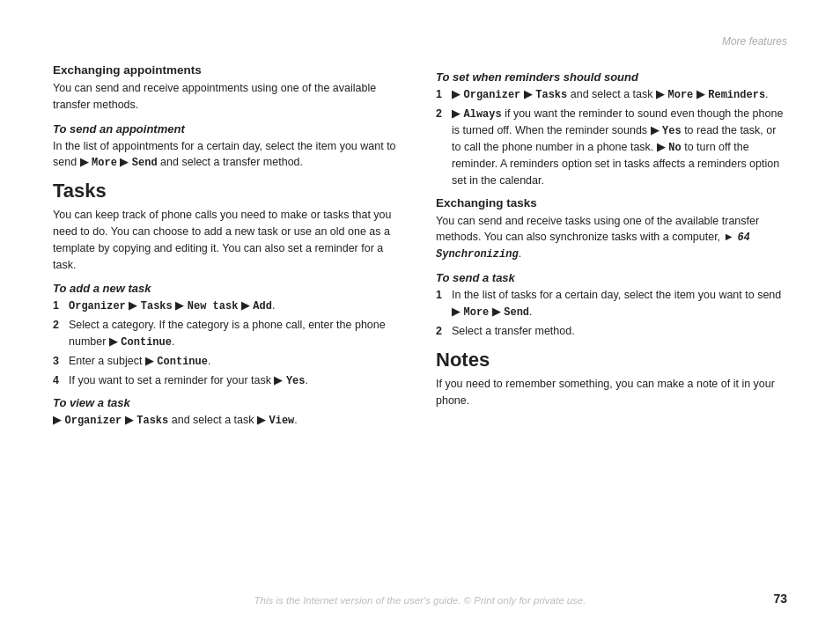 This screenshot has height=625, width=840. What do you see at coordinates (513, 331) in the screenshot?
I see `send-step-2-content: Select a transfer method.` at bounding box center [513, 331].